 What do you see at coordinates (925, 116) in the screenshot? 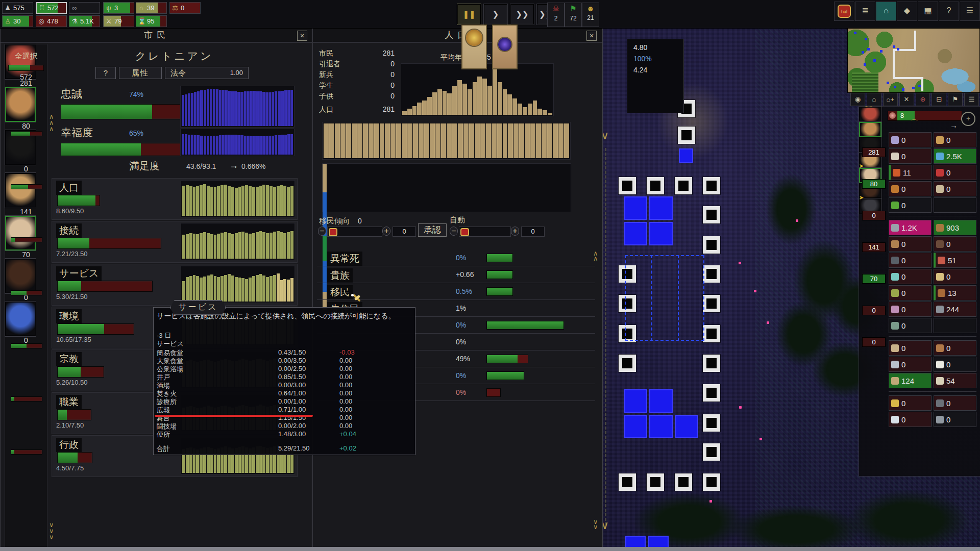
I see `meat-stock-bar: 8` at bounding box center [925, 116].